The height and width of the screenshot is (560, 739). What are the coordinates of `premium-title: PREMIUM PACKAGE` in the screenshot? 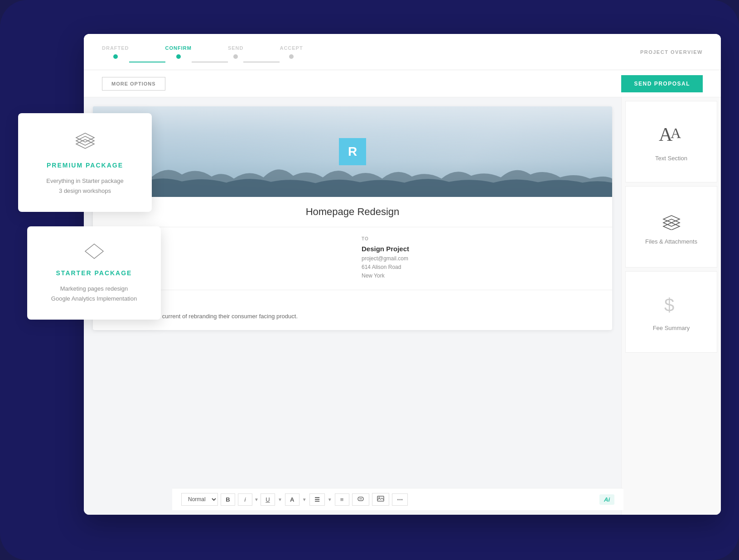 It's located at (85, 165).